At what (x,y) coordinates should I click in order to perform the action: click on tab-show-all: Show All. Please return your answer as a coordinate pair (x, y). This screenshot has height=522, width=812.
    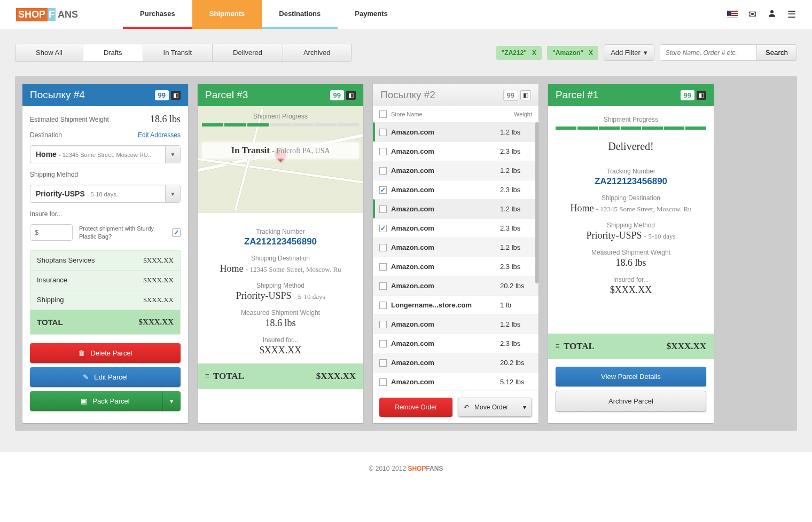
    Looking at the image, I should click on (49, 52).